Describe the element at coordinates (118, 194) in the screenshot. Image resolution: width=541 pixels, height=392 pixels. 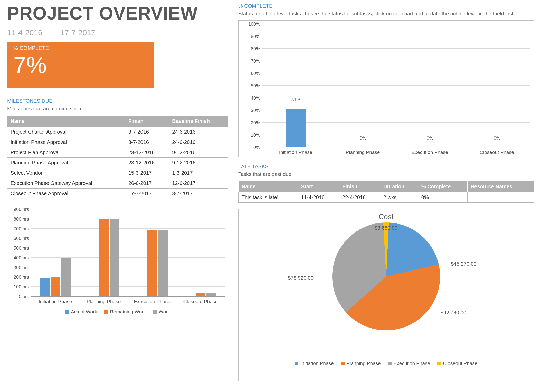
I see `table-row: Closeout Phase Approval17-7-20173-7-2017` at that location.